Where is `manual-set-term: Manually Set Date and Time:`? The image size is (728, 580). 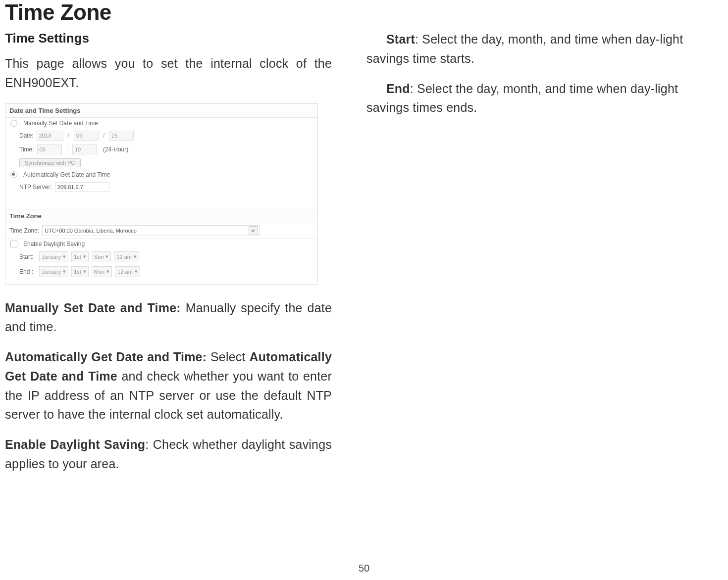 manual-set-term: Manually Set Date and Time: is located at coordinates (93, 308).